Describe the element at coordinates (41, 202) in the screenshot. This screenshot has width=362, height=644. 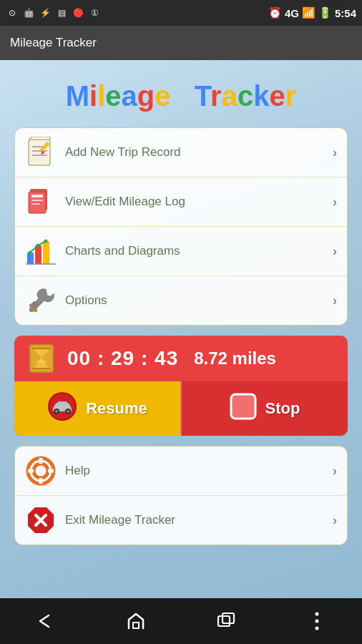
I see `log-icon` at that location.